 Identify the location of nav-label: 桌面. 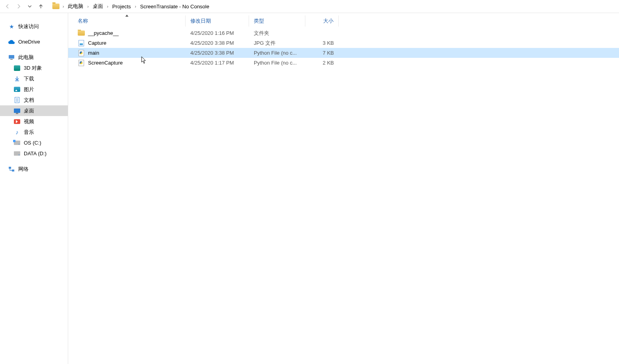
(29, 111).